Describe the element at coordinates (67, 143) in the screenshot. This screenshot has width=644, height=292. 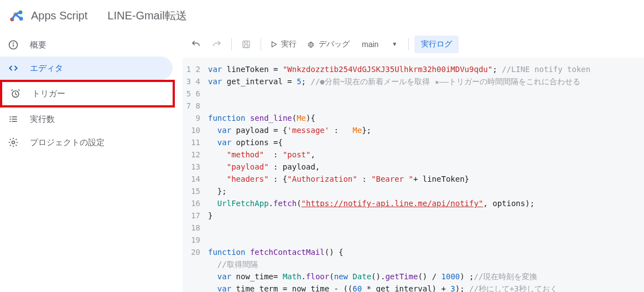
I see `sidebar-item-label: プロジェクトの設定` at that location.